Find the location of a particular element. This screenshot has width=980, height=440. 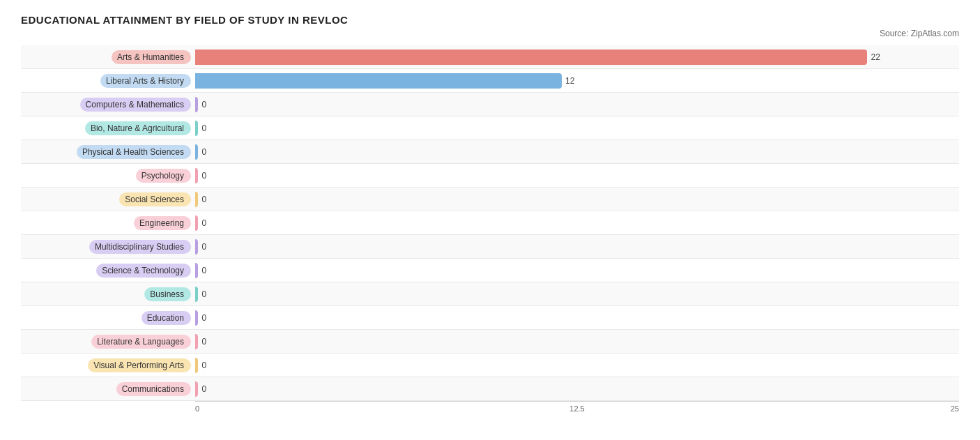

bar-label-text: Literature & Languages is located at coordinates (141, 342).